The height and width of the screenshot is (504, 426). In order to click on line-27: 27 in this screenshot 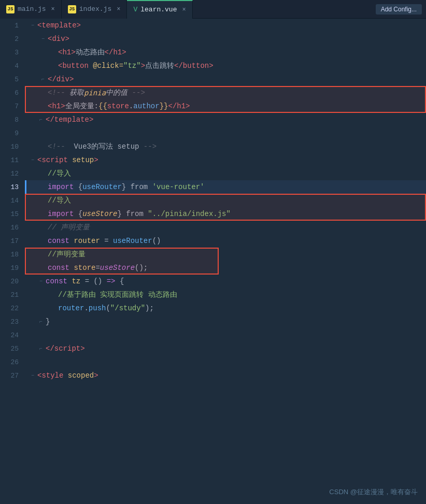, I will do `click(12, 376)`.